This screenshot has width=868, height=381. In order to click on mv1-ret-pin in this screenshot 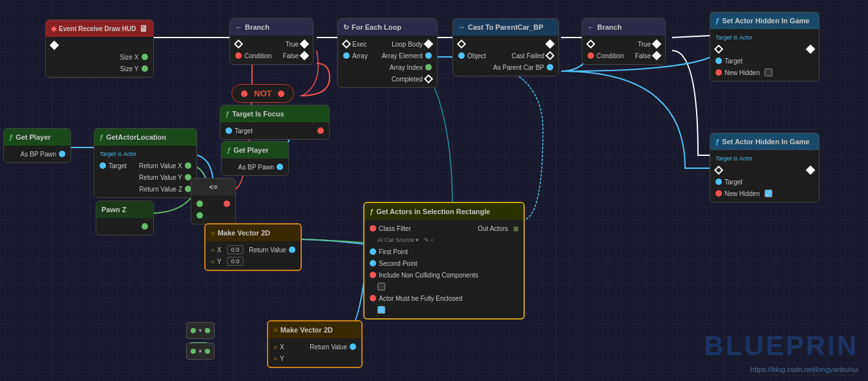, I will do `click(292, 250)`.